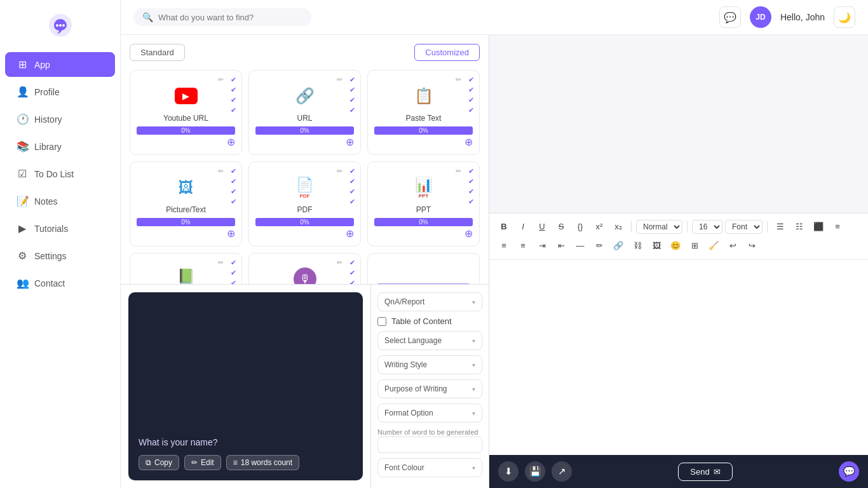 The height and width of the screenshot is (488, 868). I want to click on outdent-btn: ⇤, so click(561, 246).